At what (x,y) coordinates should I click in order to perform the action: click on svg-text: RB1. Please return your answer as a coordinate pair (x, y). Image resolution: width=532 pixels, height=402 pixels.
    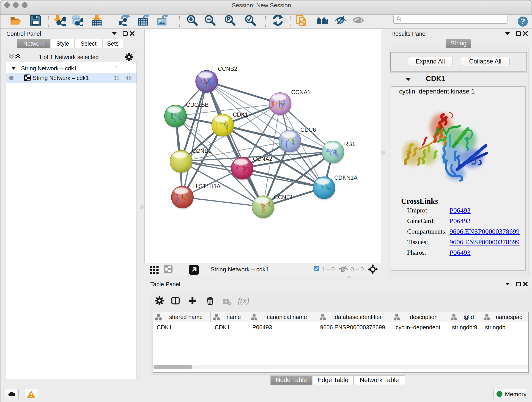
    Looking at the image, I should click on (350, 144).